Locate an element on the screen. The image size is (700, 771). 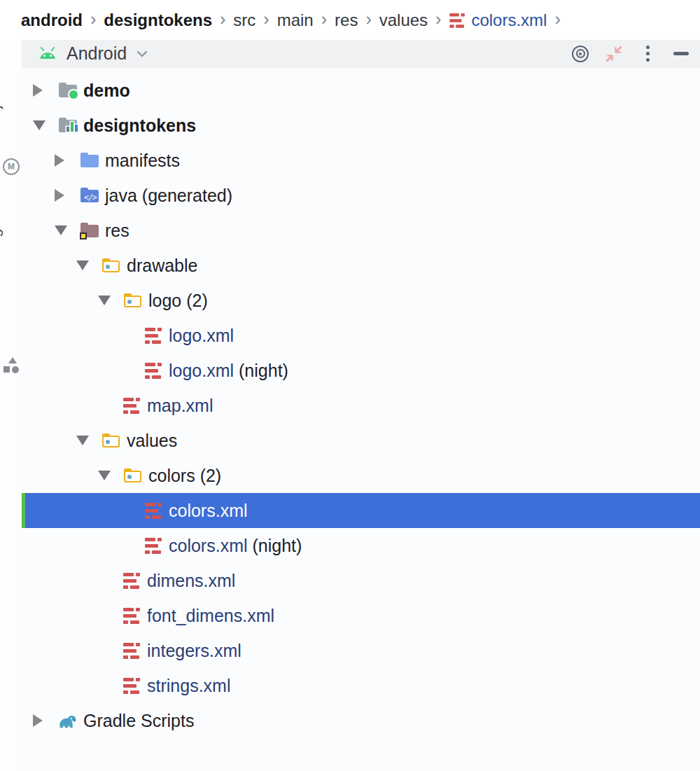
tree-row-label: logo (2) is located at coordinates (178, 301).